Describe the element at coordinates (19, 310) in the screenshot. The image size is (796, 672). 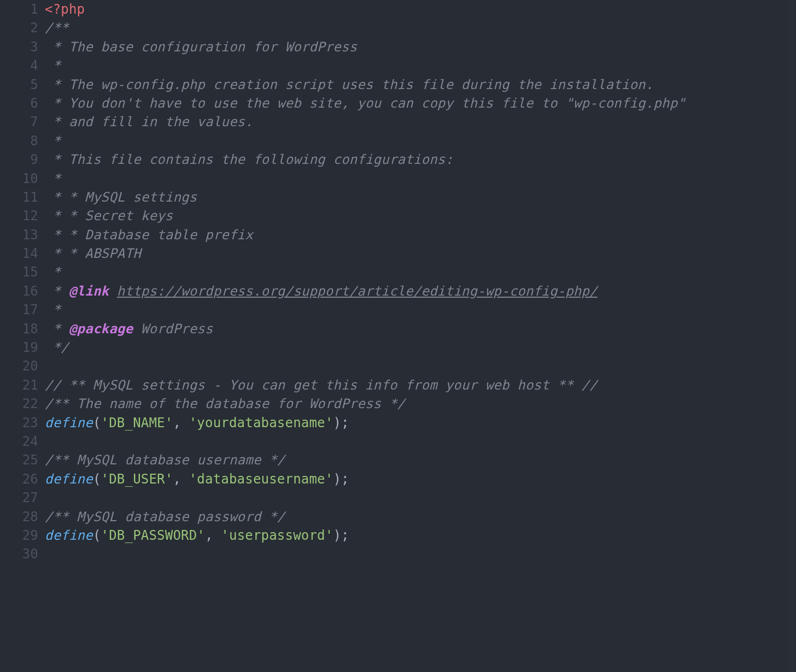
I see `line-number: 17` at that location.